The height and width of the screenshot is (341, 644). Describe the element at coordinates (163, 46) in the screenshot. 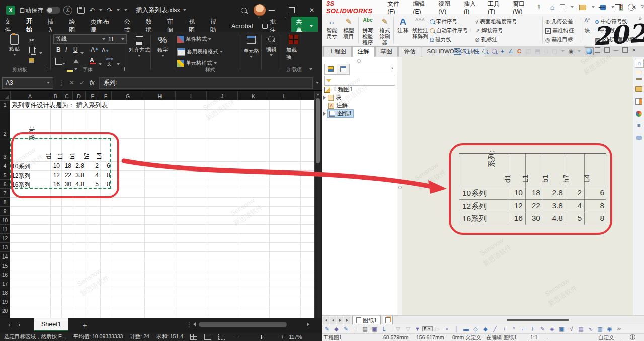

I see `number-button: % 数字` at that location.